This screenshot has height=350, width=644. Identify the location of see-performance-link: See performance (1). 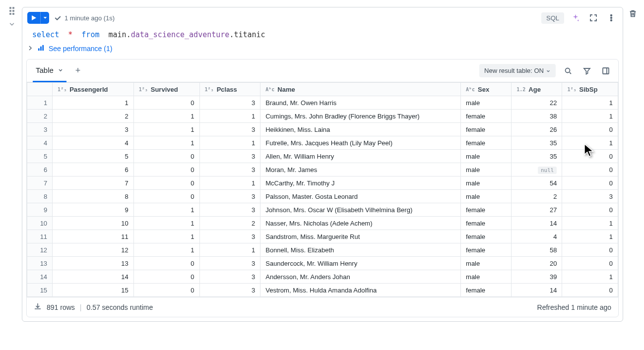
(322, 52).